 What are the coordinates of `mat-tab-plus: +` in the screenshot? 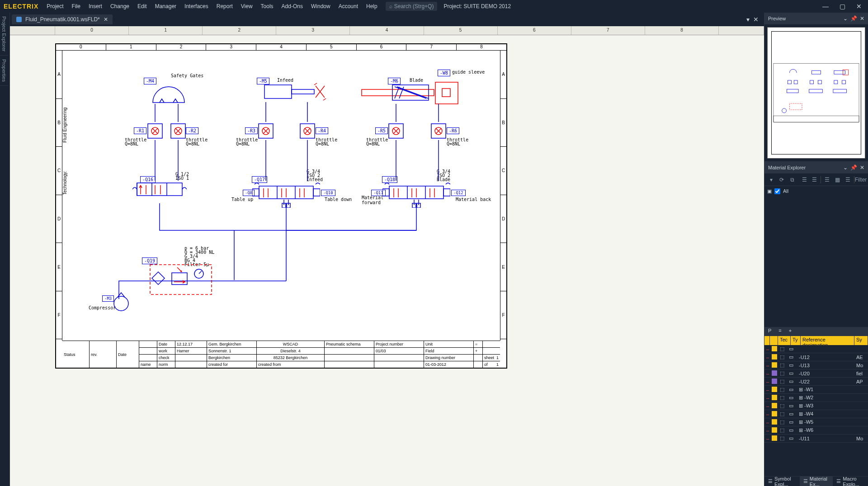 It's located at (790, 332).